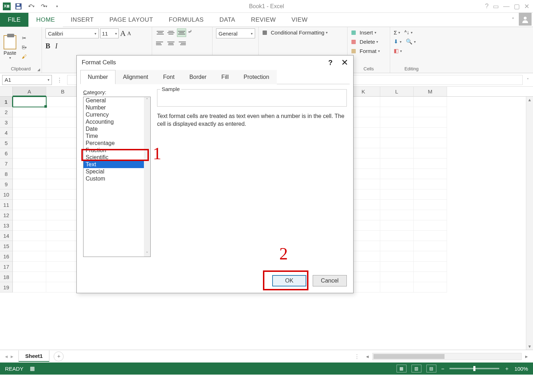  I want to click on restore-button: ▢, so click(517, 6).